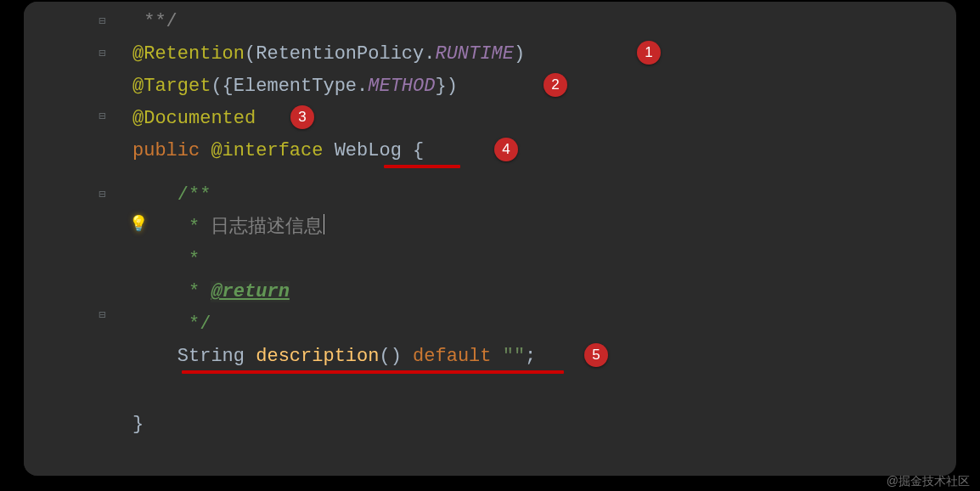  What do you see at coordinates (138, 425) in the screenshot?
I see `code-line: }` at bounding box center [138, 425].